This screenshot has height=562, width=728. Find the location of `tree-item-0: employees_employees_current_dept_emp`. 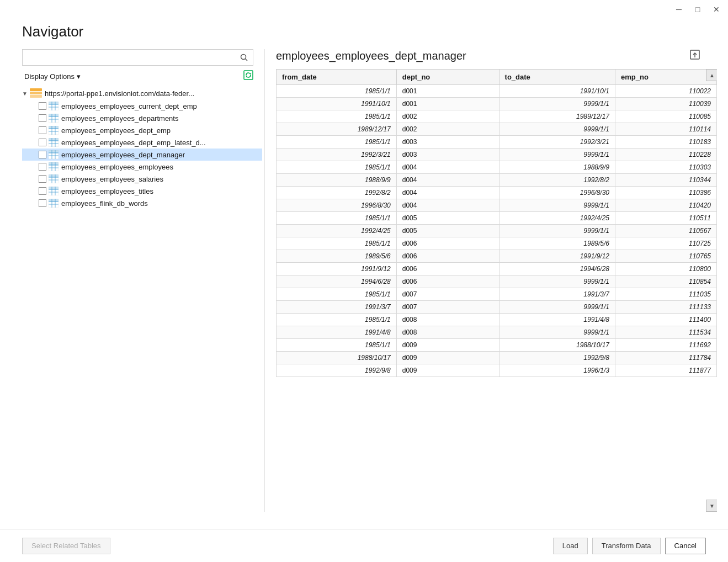

tree-item-0: employees_employees_current_dept_emp is located at coordinates (142, 106).